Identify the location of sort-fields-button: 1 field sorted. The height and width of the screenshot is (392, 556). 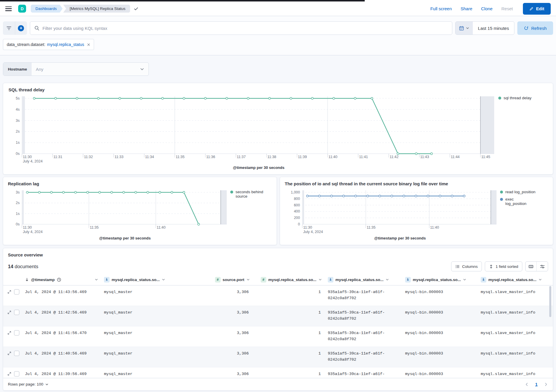
(504, 266).